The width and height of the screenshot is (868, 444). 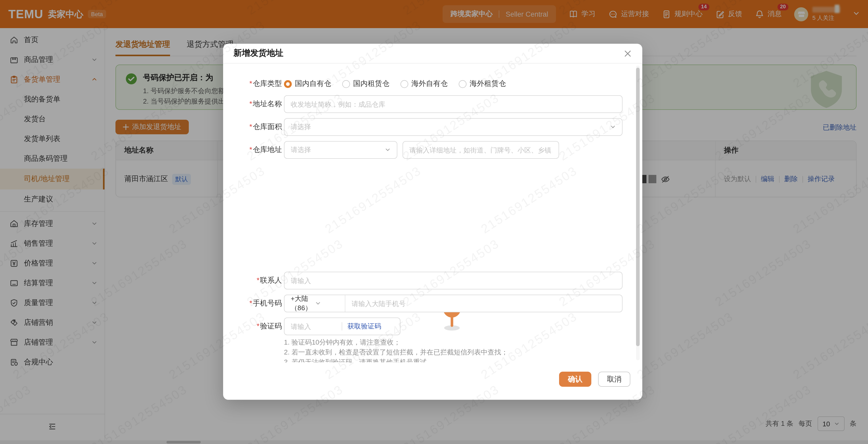 What do you see at coordinates (483, 84) in the screenshot?
I see `radio-海外租赁仓: 海外租赁仓` at bounding box center [483, 84].